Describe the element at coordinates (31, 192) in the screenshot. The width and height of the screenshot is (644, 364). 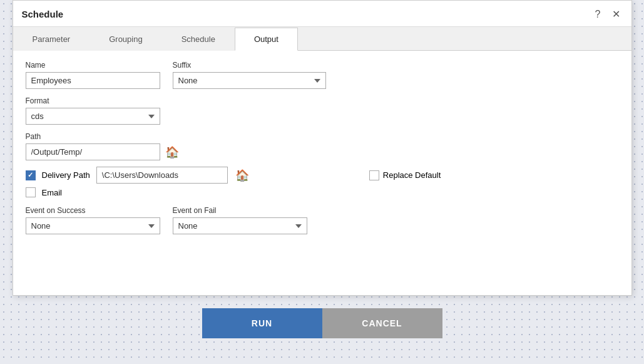
I see `email-checkbox` at that location.